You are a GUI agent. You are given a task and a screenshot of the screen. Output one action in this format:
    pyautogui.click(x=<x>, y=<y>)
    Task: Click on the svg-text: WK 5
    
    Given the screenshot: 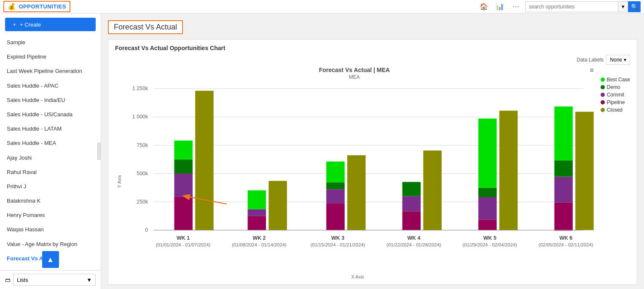 What is the action you would take?
    pyautogui.click(x=490, y=238)
    